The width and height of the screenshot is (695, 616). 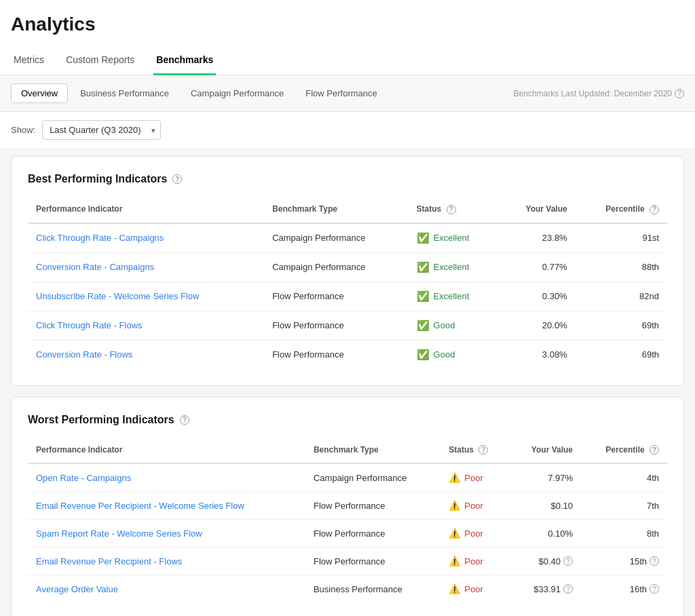 What do you see at coordinates (341, 94) in the screenshot?
I see `sub-nav-flow-performance: Flow Performance` at bounding box center [341, 94].